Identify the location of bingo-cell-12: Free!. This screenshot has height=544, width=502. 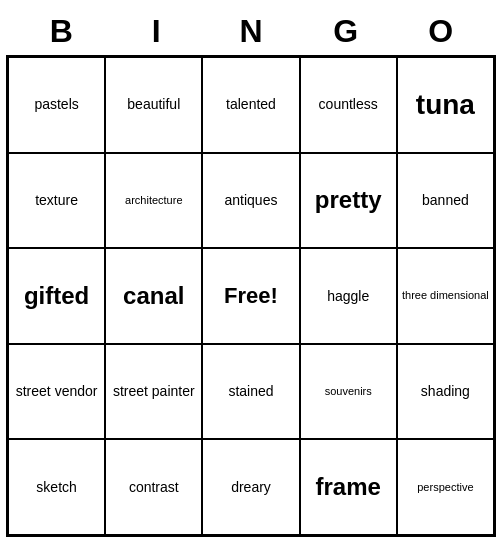
(250, 296).